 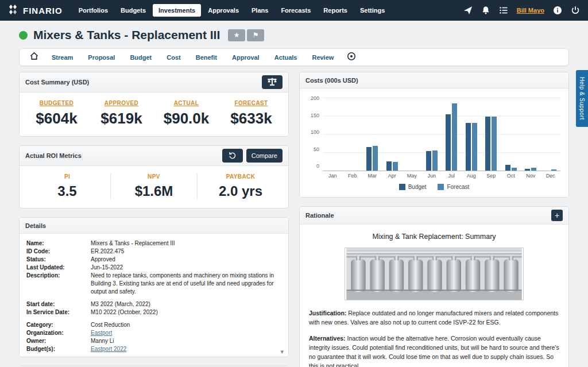 What do you see at coordinates (36, 10) in the screenshot?
I see `brand: FINARIO` at bounding box center [36, 10].